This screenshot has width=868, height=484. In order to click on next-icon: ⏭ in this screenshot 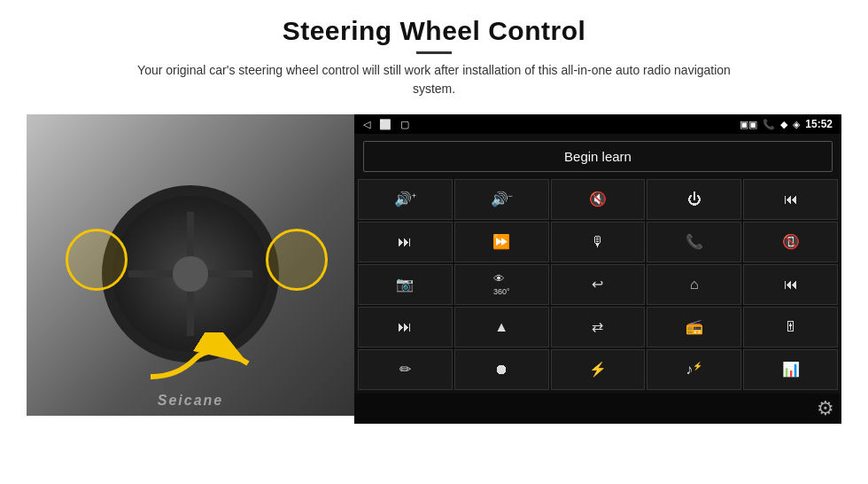, I will do `click(405, 242)`.